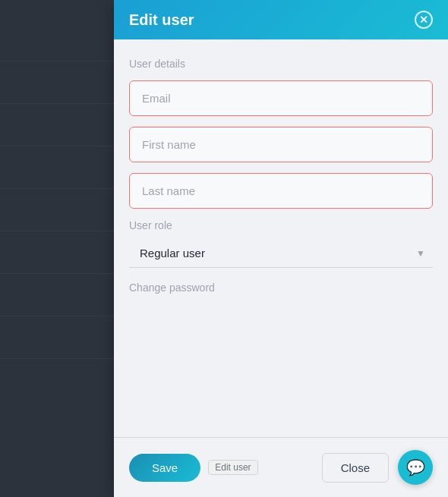 This screenshot has width=448, height=497. What do you see at coordinates (281, 253) in the screenshot?
I see `role-select: Regular user Admin Viewer` at bounding box center [281, 253].